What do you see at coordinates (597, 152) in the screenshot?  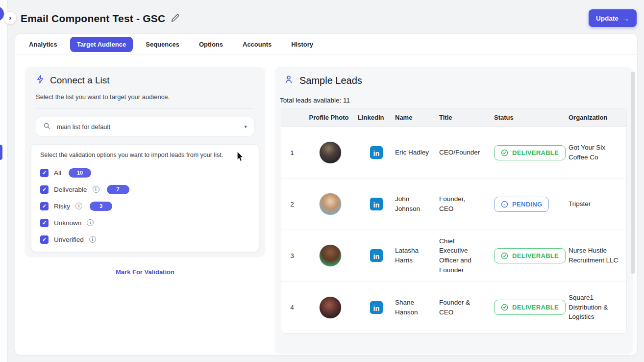 I see `lead-organization: Got Your Six Coffee Co` at bounding box center [597, 152].